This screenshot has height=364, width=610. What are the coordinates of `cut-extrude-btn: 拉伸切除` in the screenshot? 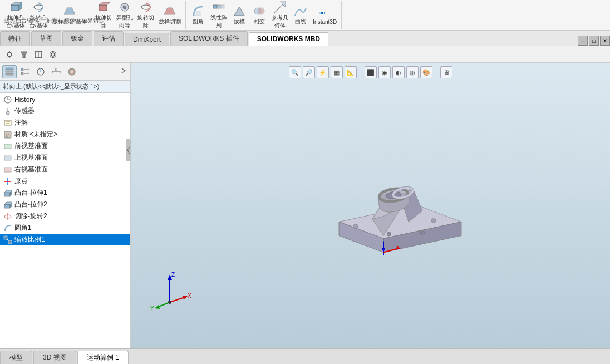 It's located at (104, 16).